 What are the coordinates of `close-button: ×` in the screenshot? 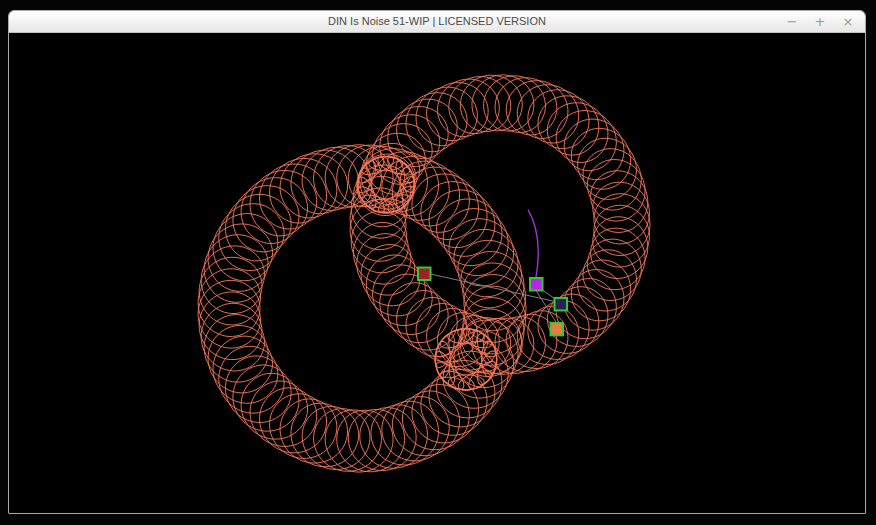 It's located at (848, 22).